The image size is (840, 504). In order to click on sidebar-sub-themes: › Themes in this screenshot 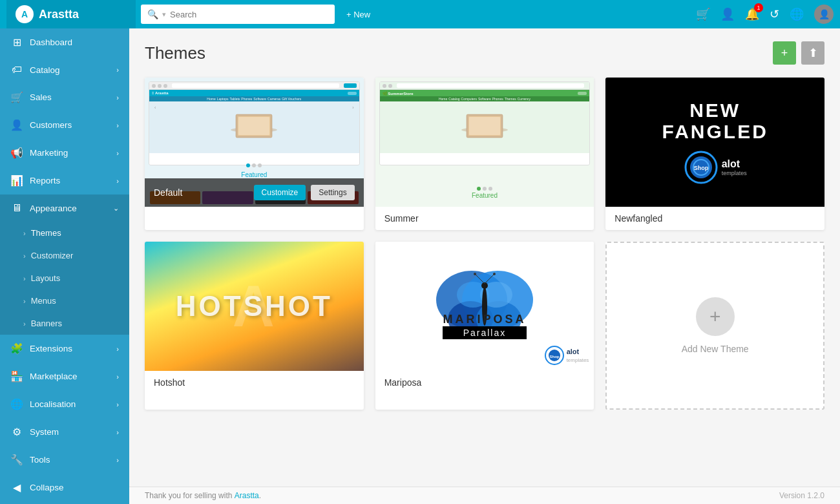, I will do `click(65, 233)`.